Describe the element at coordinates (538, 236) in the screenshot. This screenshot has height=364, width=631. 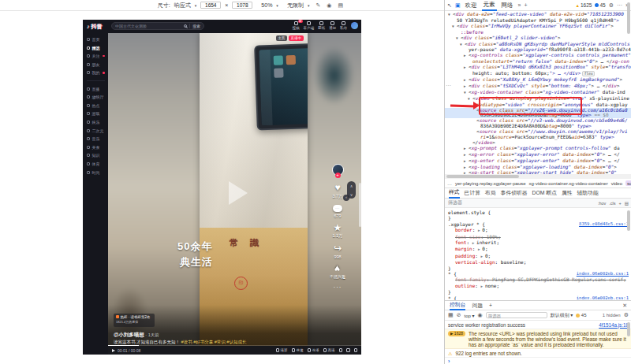
I see `css-property: font-size: 100%;` at that location.